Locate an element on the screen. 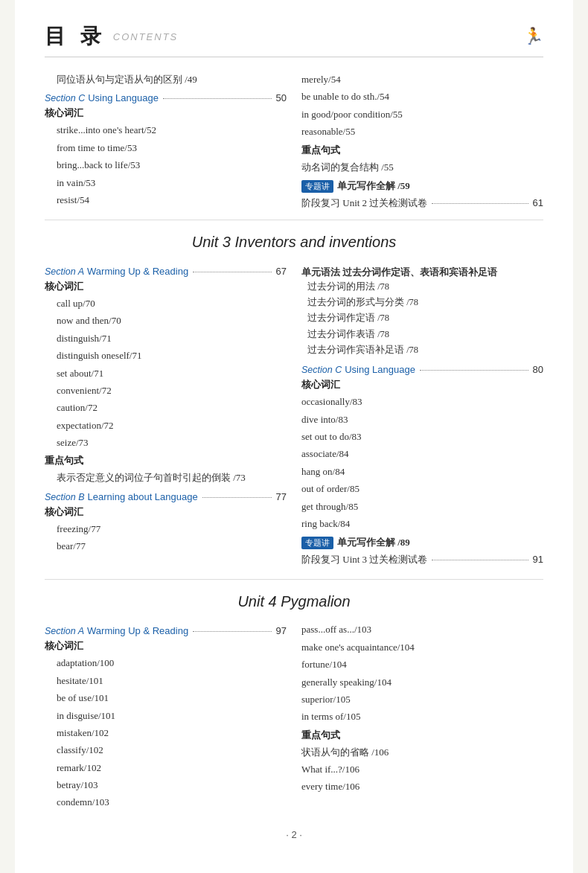 The image size is (588, 873). u3r-item-7: ring back/84 is located at coordinates (423, 524).